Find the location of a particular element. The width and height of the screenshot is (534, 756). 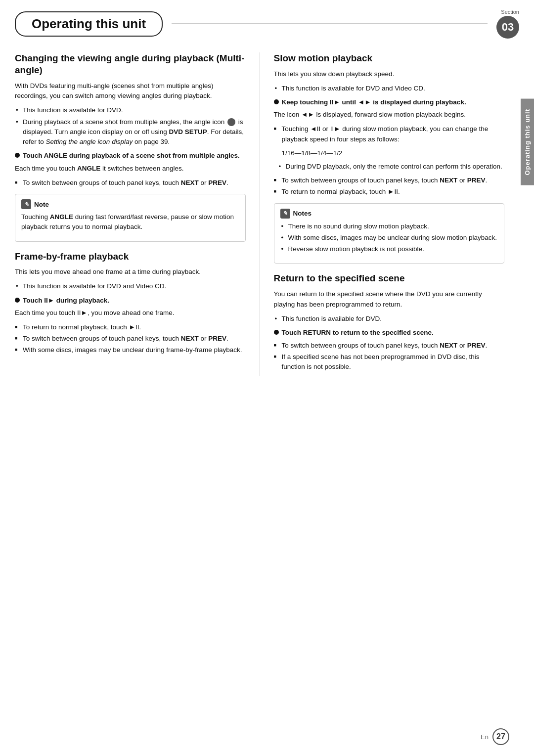

frame-bullets: This function is available for DVD and V… is located at coordinates (131, 286).